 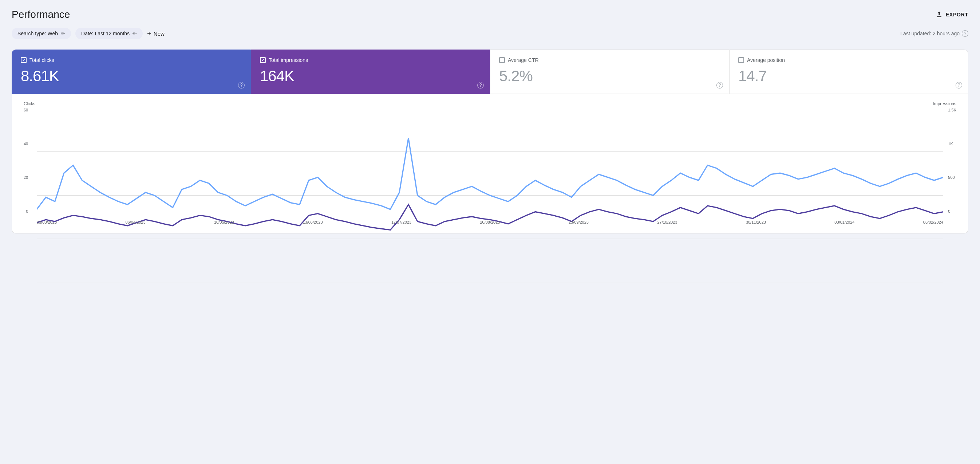 What do you see at coordinates (481, 85) in the screenshot?
I see `impressions-help: ?` at bounding box center [481, 85].